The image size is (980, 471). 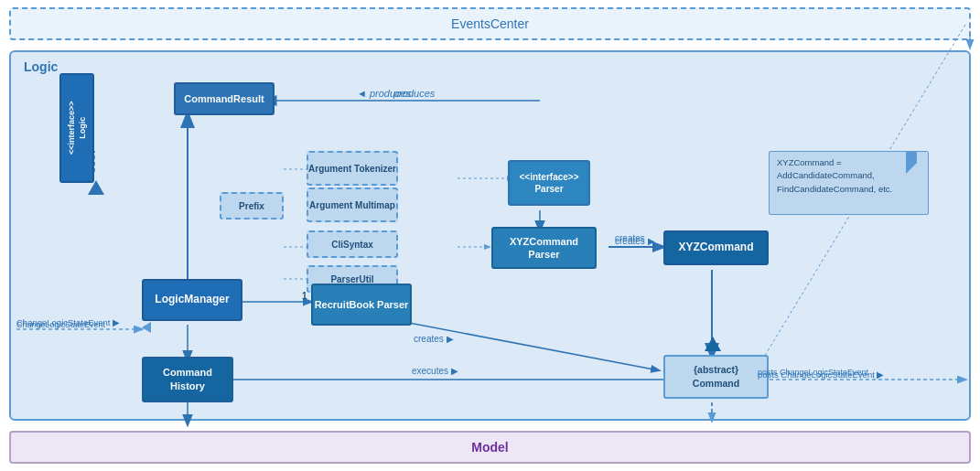 I want to click on command-result-box: CommandResult, so click(x=224, y=99).